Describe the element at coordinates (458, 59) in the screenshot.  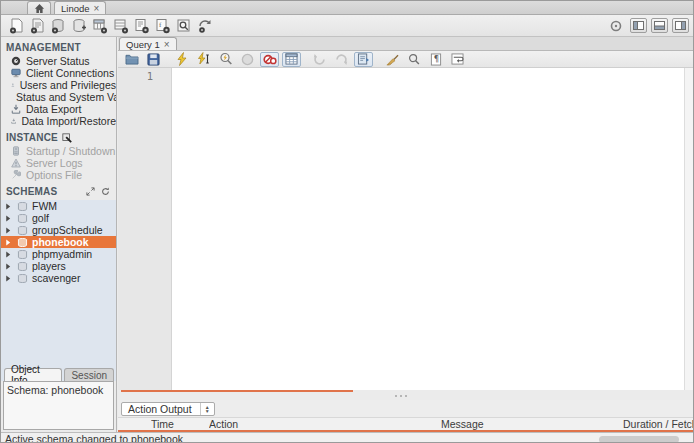
I see `wrap-text-icon` at that location.